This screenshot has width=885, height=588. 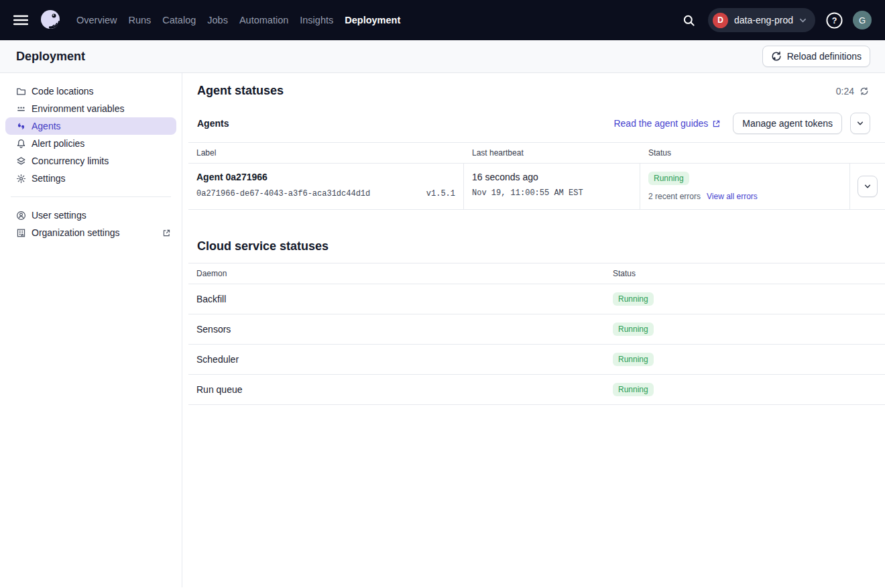 What do you see at coordinates (397, 299) in the screenshot?
I see `daemon-name: Backfill` at bounding box center [397, 299].